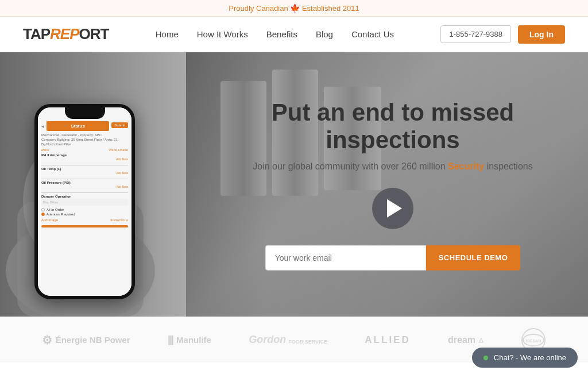 The height and width of the screenshot is (378, 588). What do you see at coordinates (85, 196) in the screenshot?
I see `phone-field-label-3: Damper Operation` at bounding box center [85, 196].